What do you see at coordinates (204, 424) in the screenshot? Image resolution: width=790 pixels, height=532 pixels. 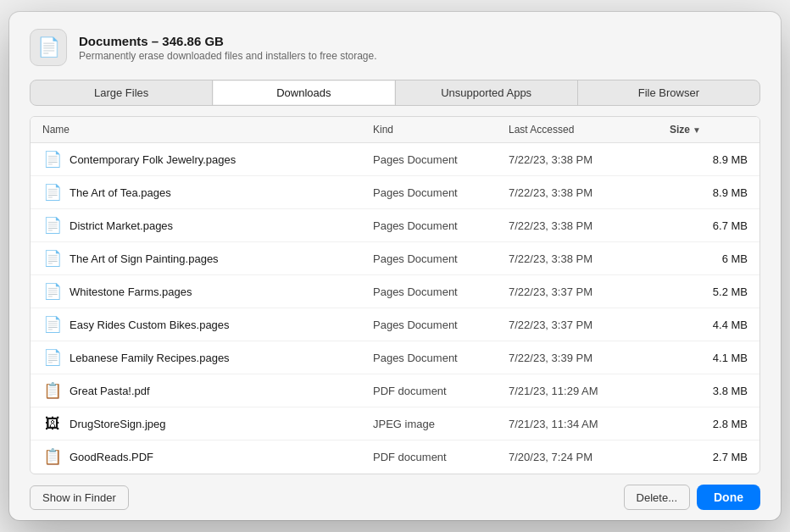 I see `cell-name: 🖼 DrugStoreSign.jpeg` at bounding box center [204, 424].